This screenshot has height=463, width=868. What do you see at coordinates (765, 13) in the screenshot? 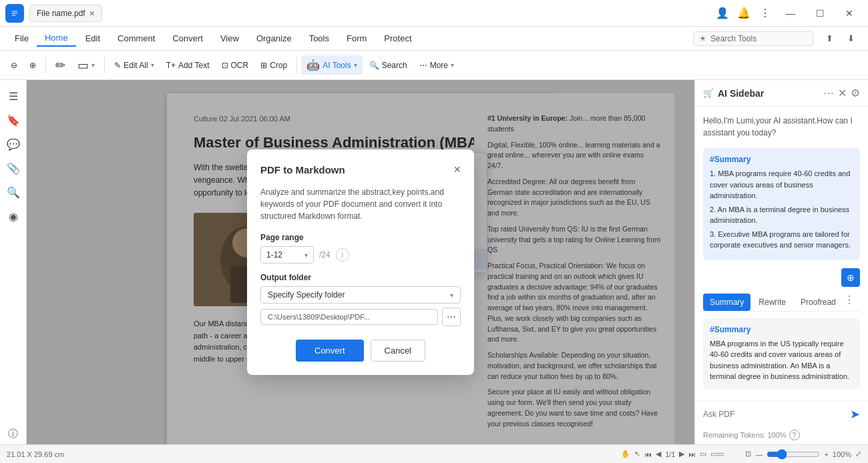
I see `more-options-icon: ⋮` at bounding box center [765, 13].